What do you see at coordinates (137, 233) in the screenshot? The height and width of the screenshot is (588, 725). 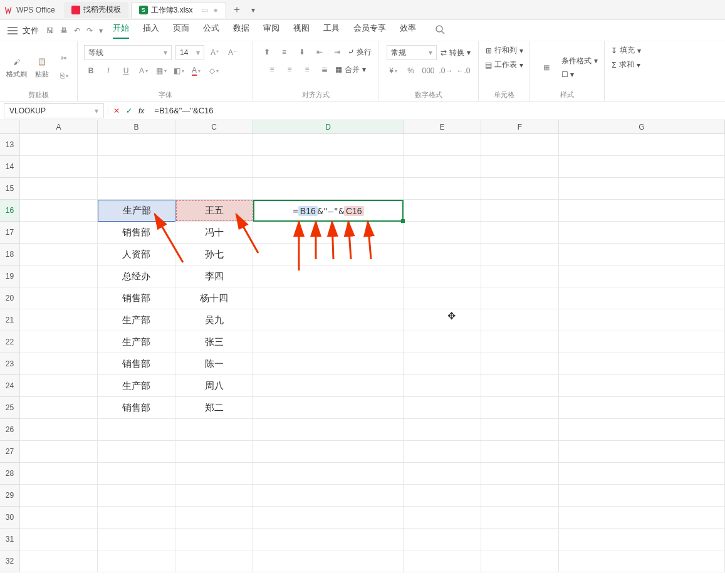 I see `cell-B17: 销售部` at bounding box center [137, 233].